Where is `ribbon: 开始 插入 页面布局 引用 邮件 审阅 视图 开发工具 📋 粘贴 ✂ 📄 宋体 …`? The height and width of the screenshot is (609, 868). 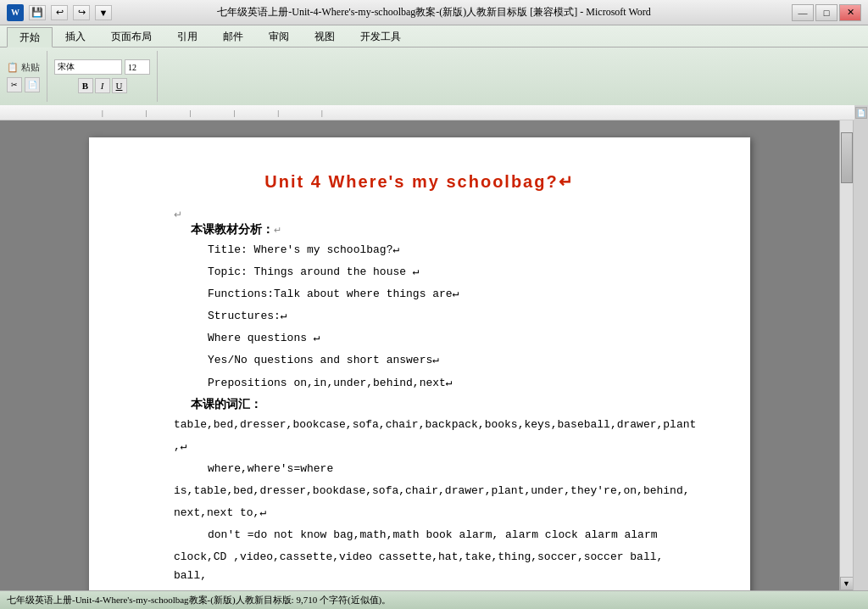
ribbon: 开始 插入 页面布局 引用 邮件 审阅 视图 开发工具 📋 粘贴 ✂ 📄 宋体 … is located at coordinates (434, 65).